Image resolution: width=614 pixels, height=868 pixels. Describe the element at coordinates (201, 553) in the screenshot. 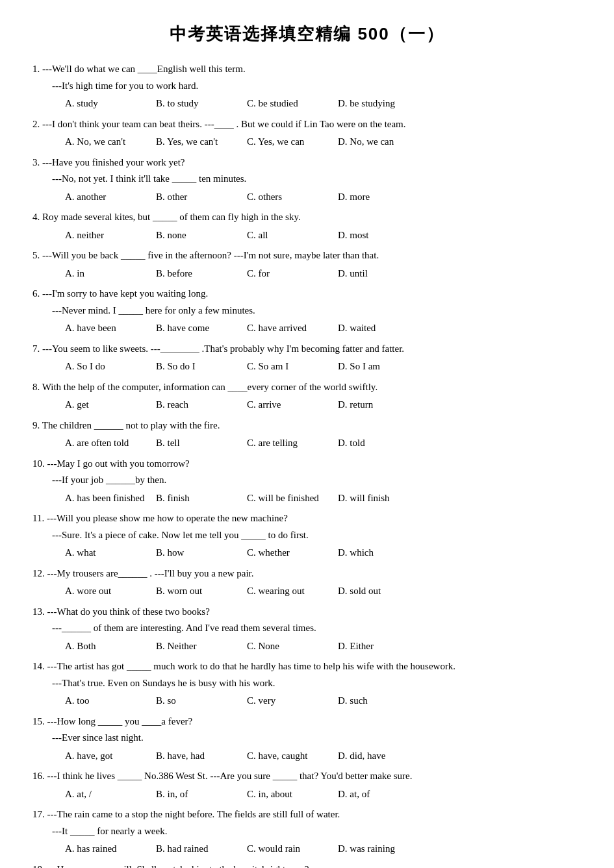

I see `option-11-B: B. how` at that location.